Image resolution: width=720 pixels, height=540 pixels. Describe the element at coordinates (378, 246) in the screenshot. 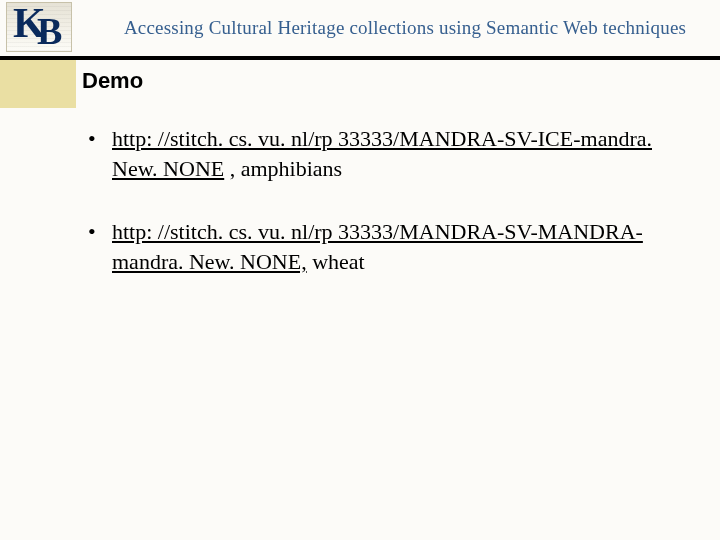

I see `demo-link-2: http: //stitch. cs. vu. nl/rp 33333/MAND…` at that location.